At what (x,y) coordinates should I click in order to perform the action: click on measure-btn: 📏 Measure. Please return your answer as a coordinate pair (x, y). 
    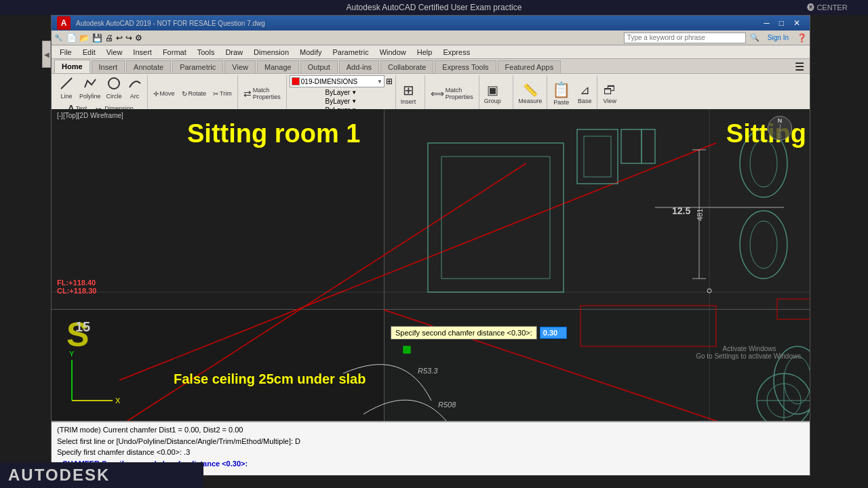
    Looking at the image, I should click on (530, 94).